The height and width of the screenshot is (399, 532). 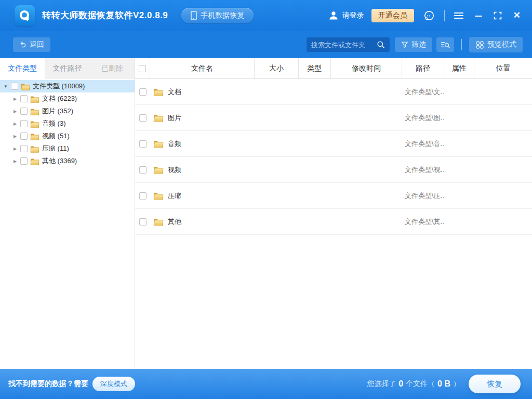 I want to click on filter-button: 筛选, so click(x=414, y=45).